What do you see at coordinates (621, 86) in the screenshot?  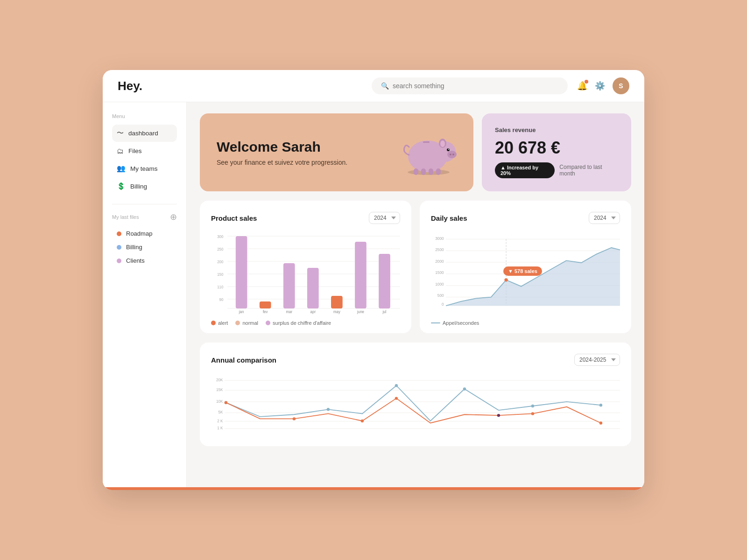 I see `avatar: S` at bounding box center [621, 86].